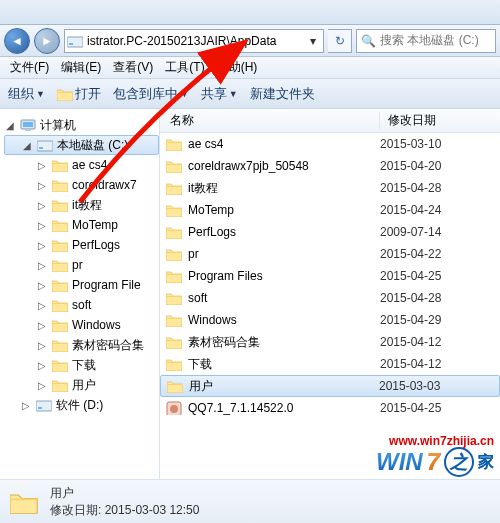  What do you see at coordinates (79, 94) in the screenshot?
I see `open-button: 打开` at bounding box center [79, 94].